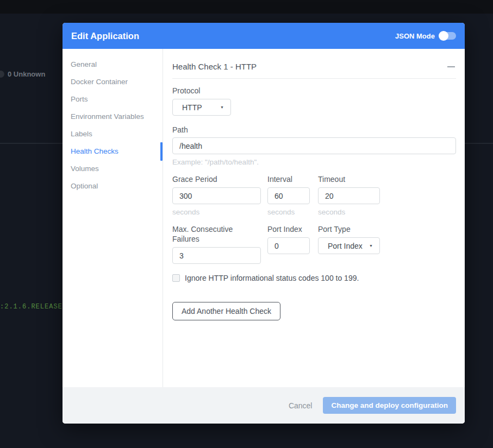  I want to click on port-index-label: Port Index, so click(289, 229).